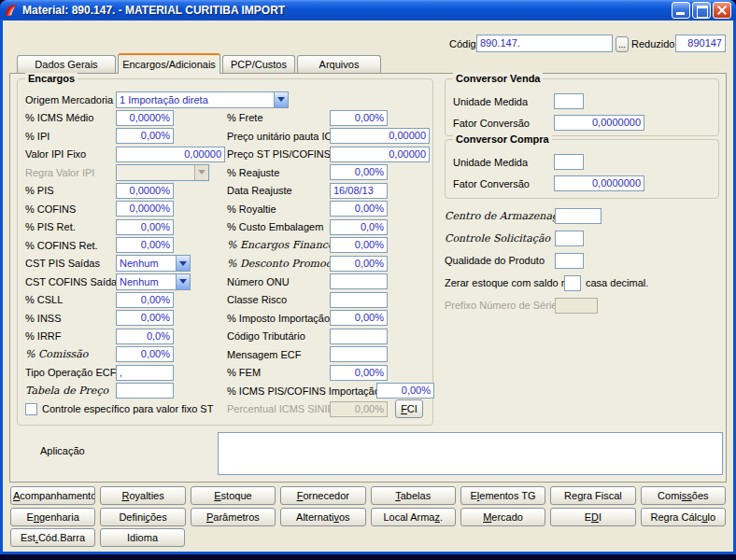  I want to click on imposto-importacao-input: 0,00%, so click(359, 317).